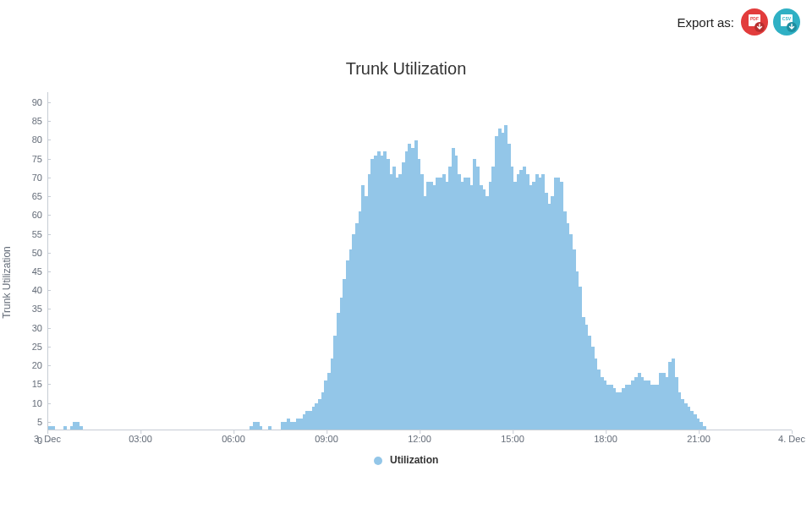 The width and height of the screenshot is (812, 531). Describe the element at coordinates (24, 403) in the screenshot. I see `y-tick: 10` at that location.